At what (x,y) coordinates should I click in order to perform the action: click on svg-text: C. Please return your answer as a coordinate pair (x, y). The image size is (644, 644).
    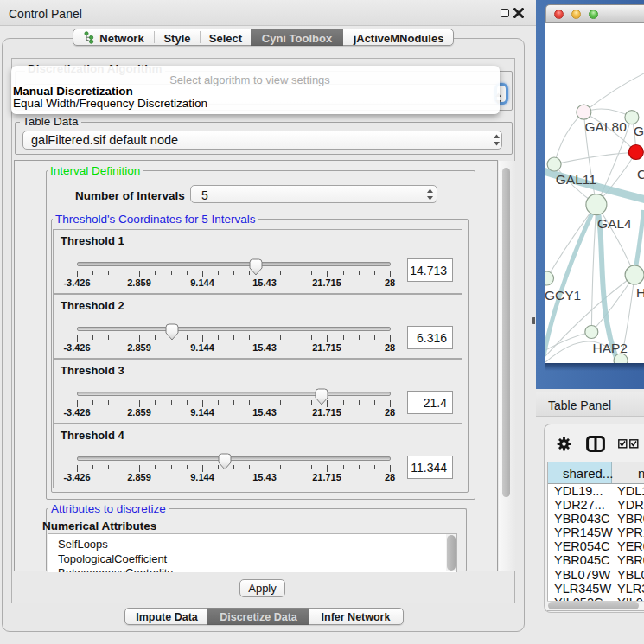
    Looking at the image, I should click on (641, 175).